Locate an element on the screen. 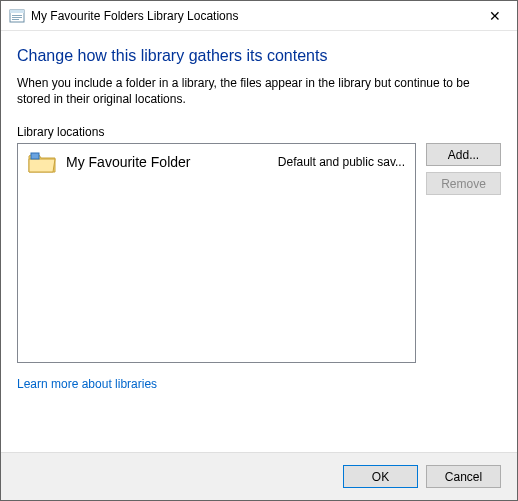 The height and width of the screenshot is (501, 518). add-button: Add... is located at coordinates (464, 154).